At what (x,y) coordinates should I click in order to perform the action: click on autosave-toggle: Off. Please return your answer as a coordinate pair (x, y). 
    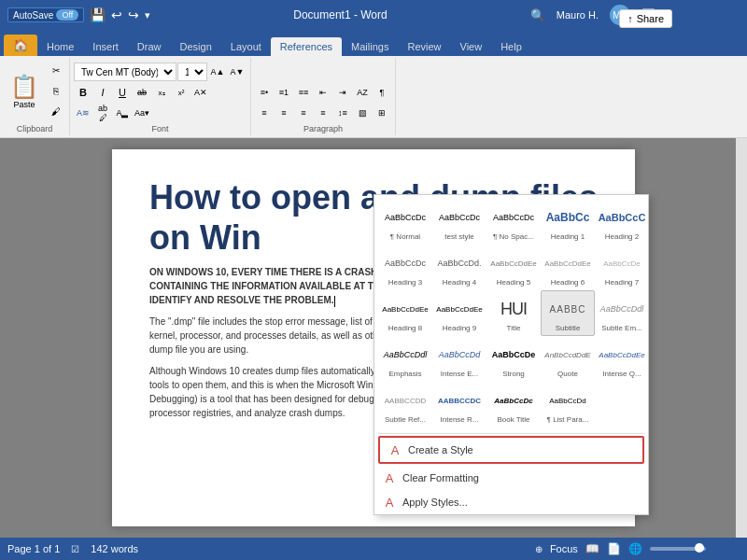
    Looking at the image, I should click on (67, 15).